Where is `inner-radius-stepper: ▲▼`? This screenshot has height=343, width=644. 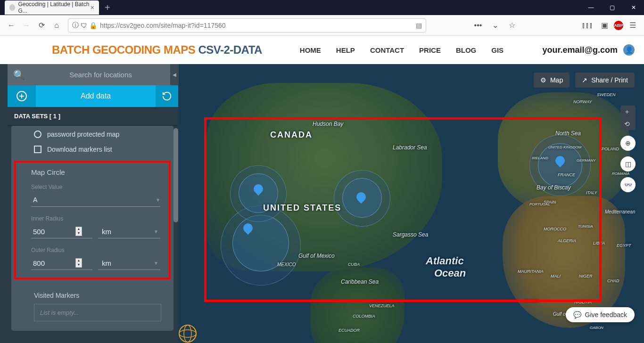
inner-radius-stepper: ▲▼ is located at coordinates (79, 231).